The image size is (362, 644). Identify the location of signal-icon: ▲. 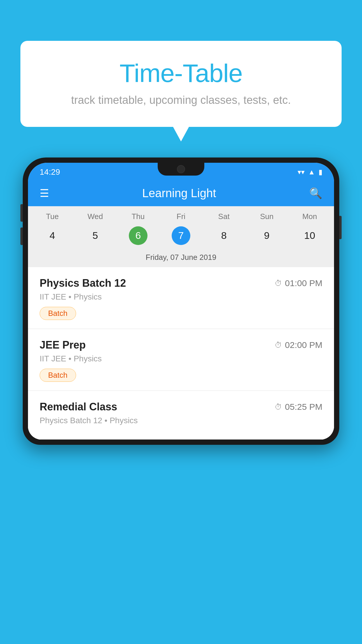
(312, 172).